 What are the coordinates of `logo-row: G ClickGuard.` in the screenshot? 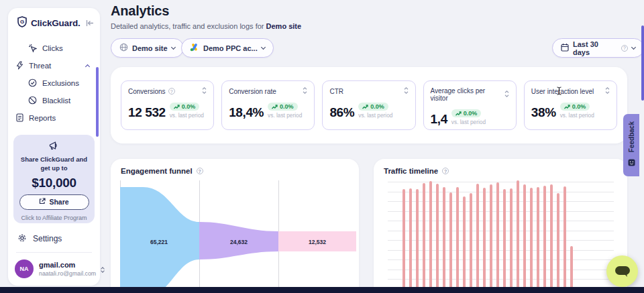 It's located at (54, 21).